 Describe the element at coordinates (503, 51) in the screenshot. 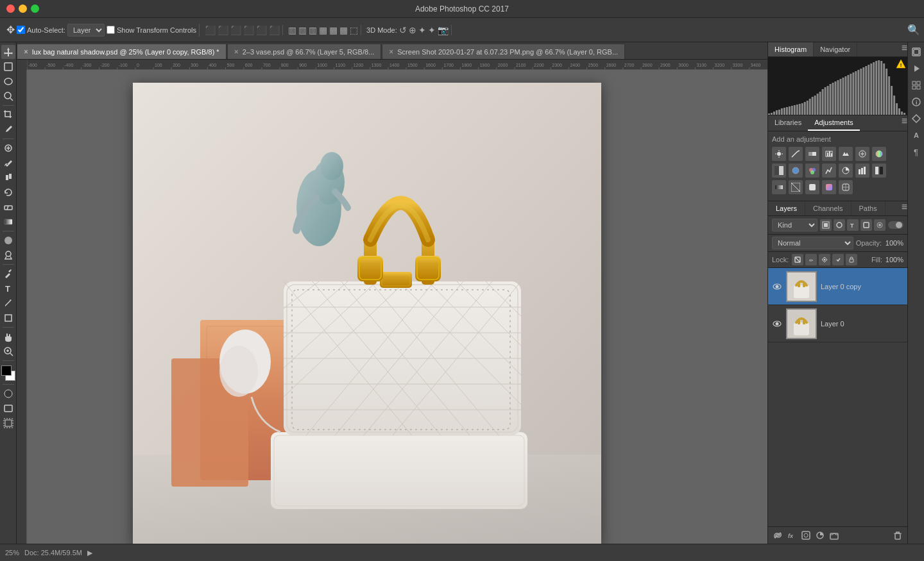

I see `tab-screenshot: × Screen Shot 2020-01-27 at 6.07.23 PM.p…` at that location.